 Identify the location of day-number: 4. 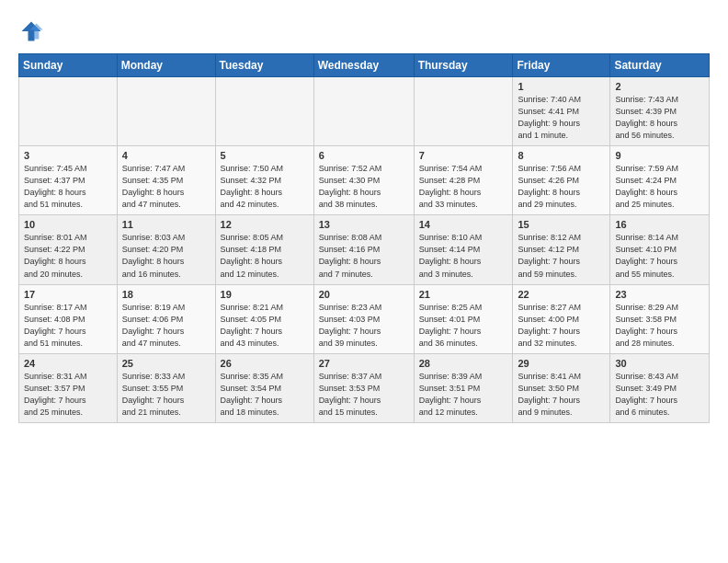
(166, 155).